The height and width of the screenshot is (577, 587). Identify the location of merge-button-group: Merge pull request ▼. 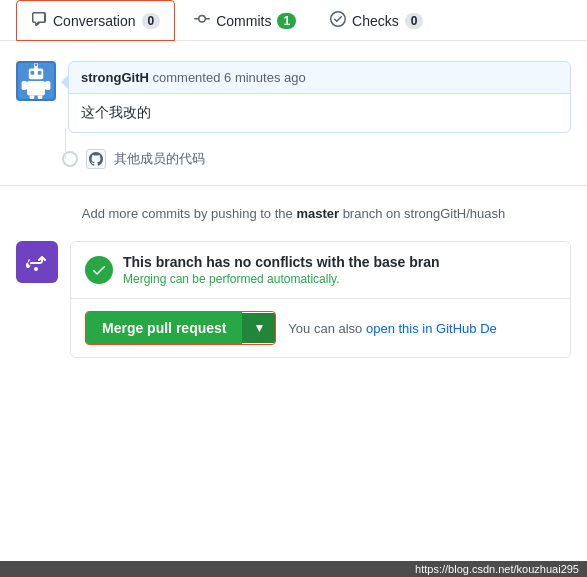
(180, 328).